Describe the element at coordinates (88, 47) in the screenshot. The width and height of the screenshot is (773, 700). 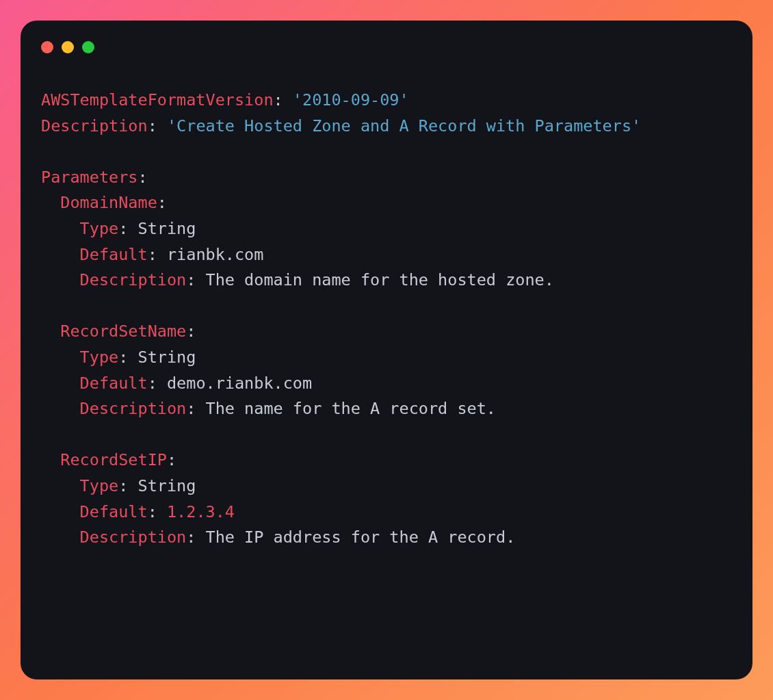
I see `maximize-icon` at that location.